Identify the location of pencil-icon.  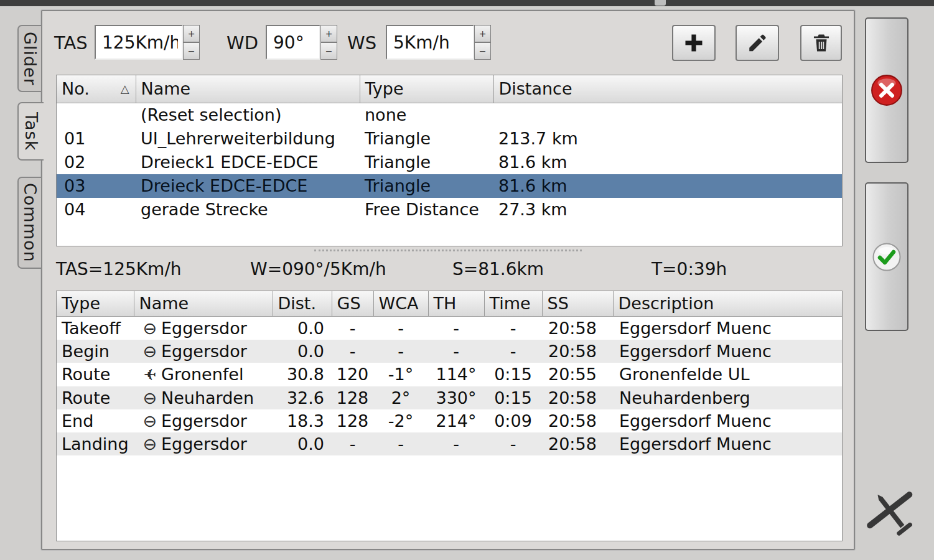
(757, 43).